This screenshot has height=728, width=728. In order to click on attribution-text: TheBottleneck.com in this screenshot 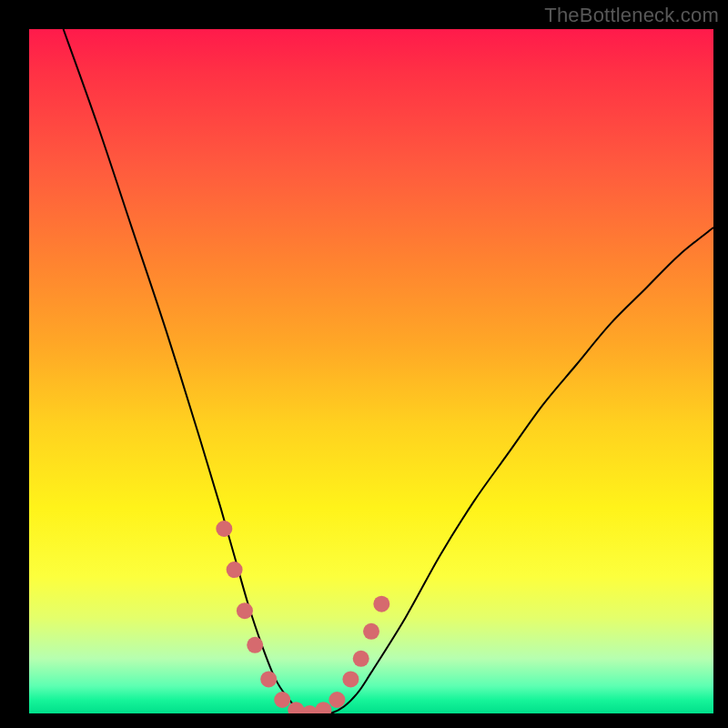, I will do `click(632, 15)`.